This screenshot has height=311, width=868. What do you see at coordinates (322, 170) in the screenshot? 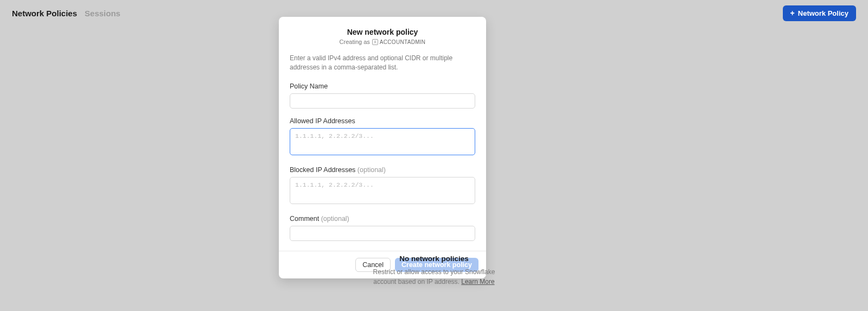
I see `blocked-ip-label-text: Blocked IP Addresses` at bounding box center [322, 170].